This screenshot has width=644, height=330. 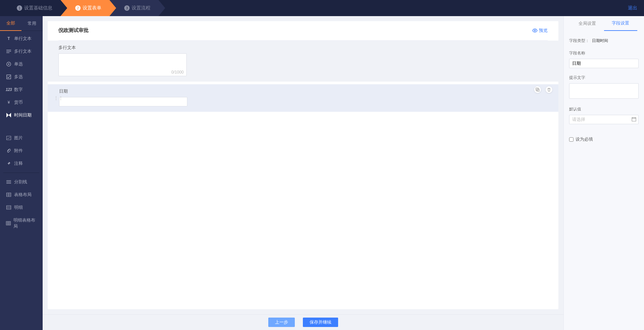 I want to click on field-multi-text: 多行文本 0/1000, so click(x=303, y=61).